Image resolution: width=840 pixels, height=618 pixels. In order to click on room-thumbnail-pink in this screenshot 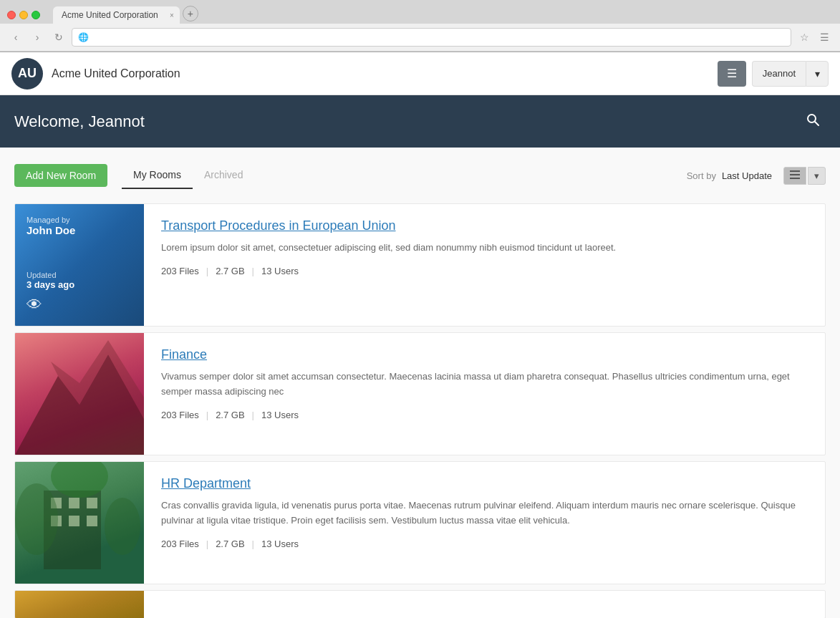, I will do `click(79, 394)`.